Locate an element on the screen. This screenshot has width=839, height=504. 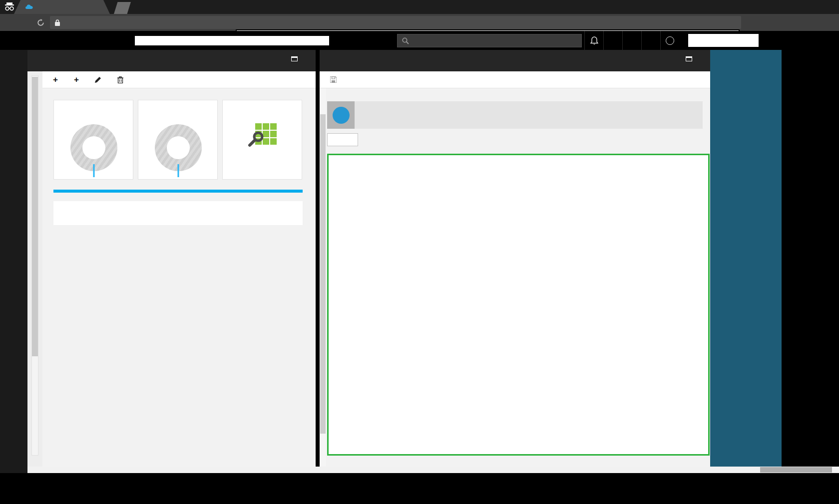
browser-toolbar is located at coordinates (420, 22).